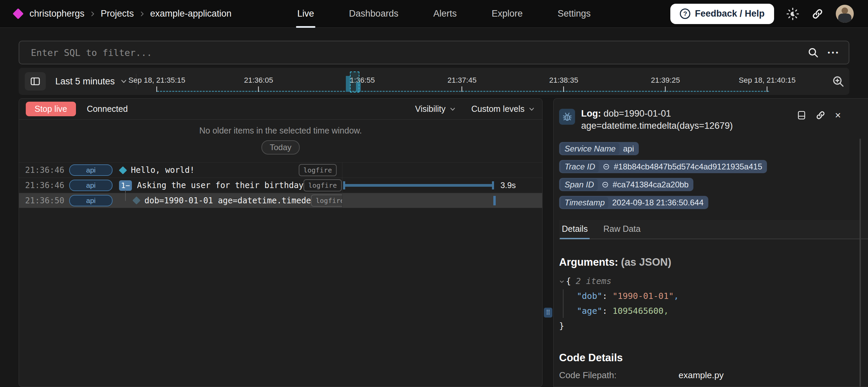 This screenshot has height=387, width=868. I want to click on collapse-children-badge: 1−, so click(125, 186).